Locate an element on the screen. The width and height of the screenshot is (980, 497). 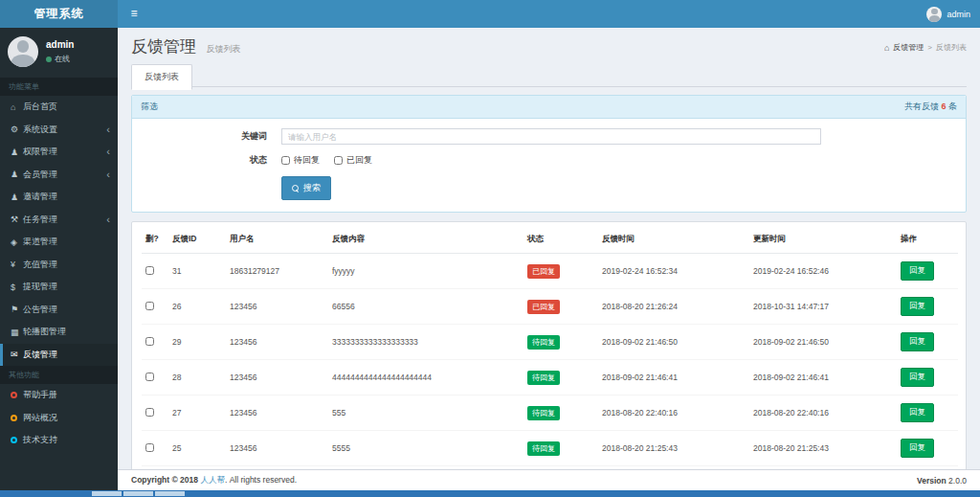
announcement-icon: ⚑ is located at coordinates (17, 309).